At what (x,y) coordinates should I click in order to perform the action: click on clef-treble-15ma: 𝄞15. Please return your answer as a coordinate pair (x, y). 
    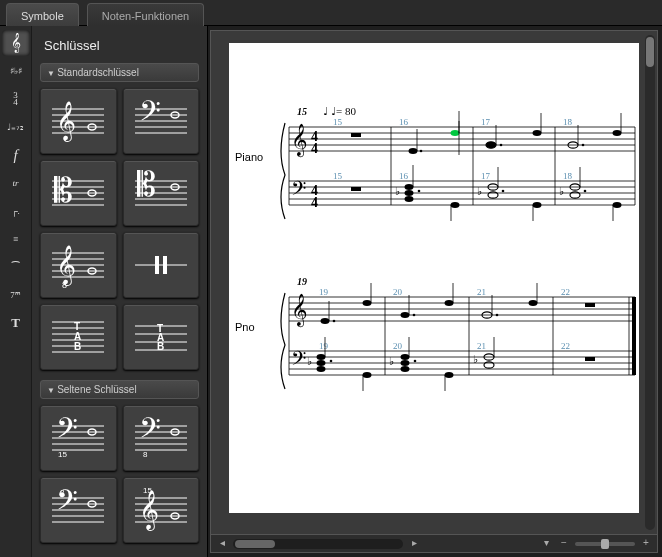
    Looking at the image, I should click on (162, 510).